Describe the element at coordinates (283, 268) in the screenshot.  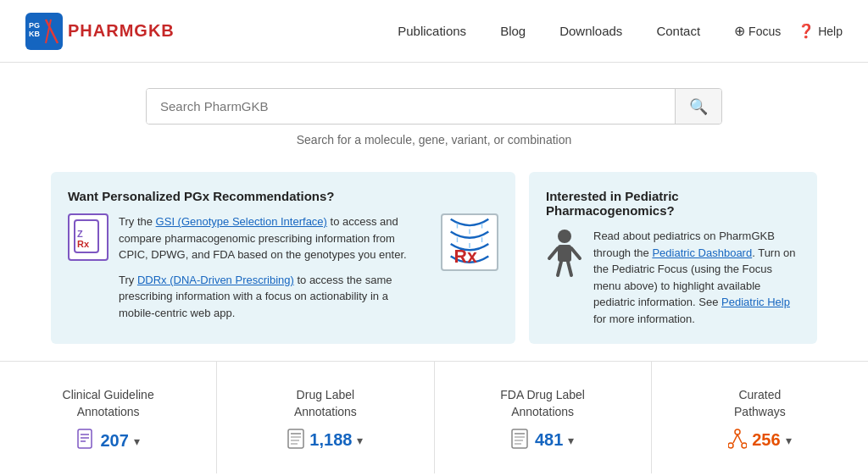
I see `pgx-card-body: Z Rx Try the GSI (Genotype Selection Int…` at that location.